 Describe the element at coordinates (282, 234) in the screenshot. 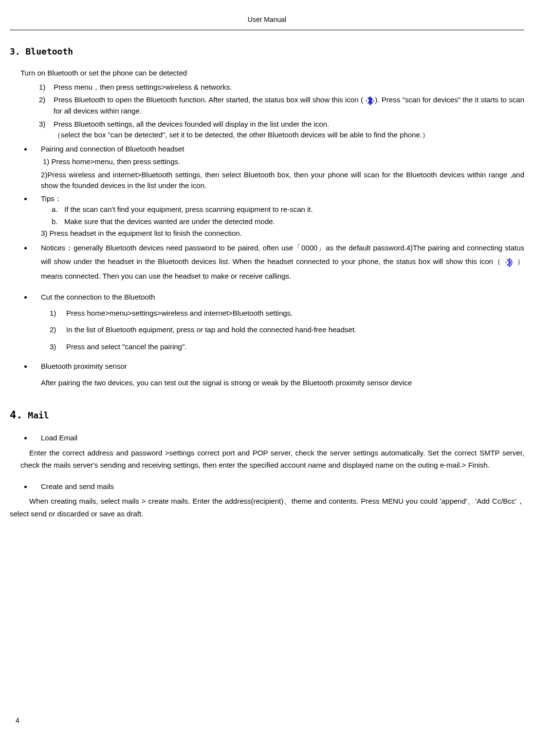

I see `tips-line3: 3) Press headset in the equipment list t…` at that location.